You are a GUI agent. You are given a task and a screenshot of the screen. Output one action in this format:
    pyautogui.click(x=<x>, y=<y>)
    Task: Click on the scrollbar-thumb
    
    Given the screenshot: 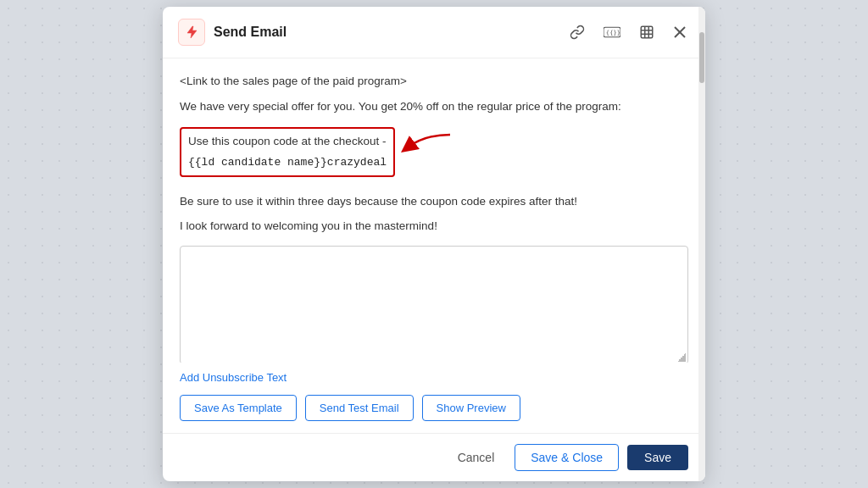 What is the action you would take?
    pyautogui.click(x=702, y=58)
    